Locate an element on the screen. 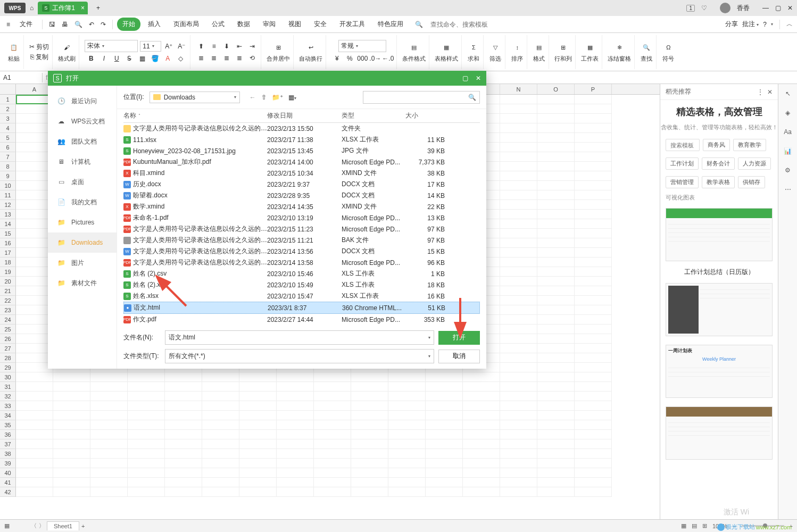 The width and height of the screenshot is (797, 532). file-list-header: 名称 ˄ 修改日期 类型 大小 is located at coordinates (302, 116).